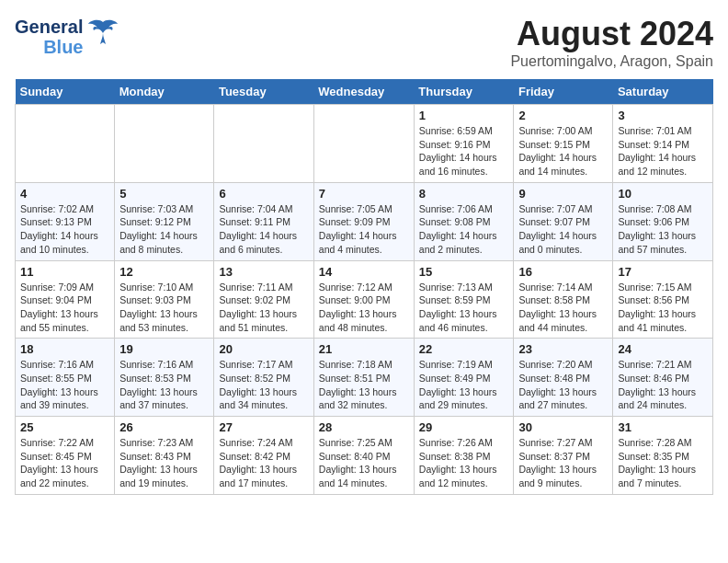 The image size is (728, 563). I want to click on day-number: 26, so click(164, 427).